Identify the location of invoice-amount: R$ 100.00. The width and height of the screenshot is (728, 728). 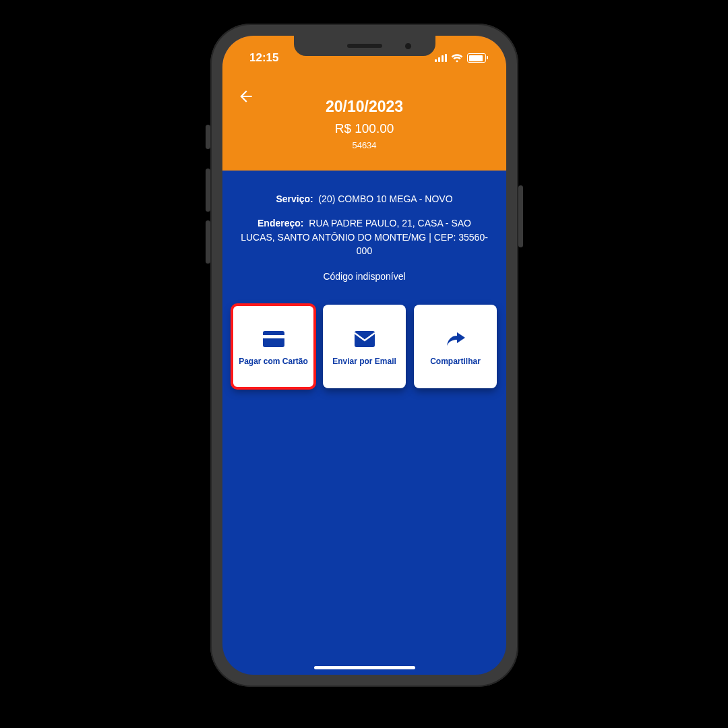
(364, 129).